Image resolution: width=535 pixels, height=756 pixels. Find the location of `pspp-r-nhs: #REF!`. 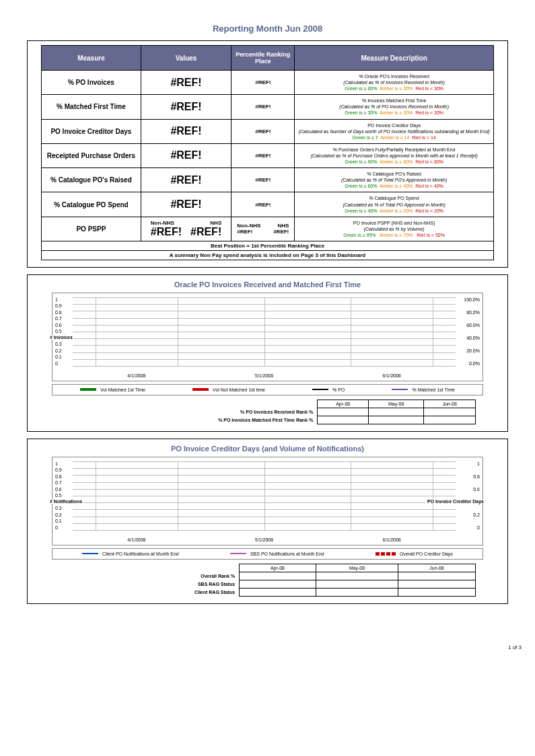

pspp-r-nhs: #REF! is located at coordinates (281, 231).